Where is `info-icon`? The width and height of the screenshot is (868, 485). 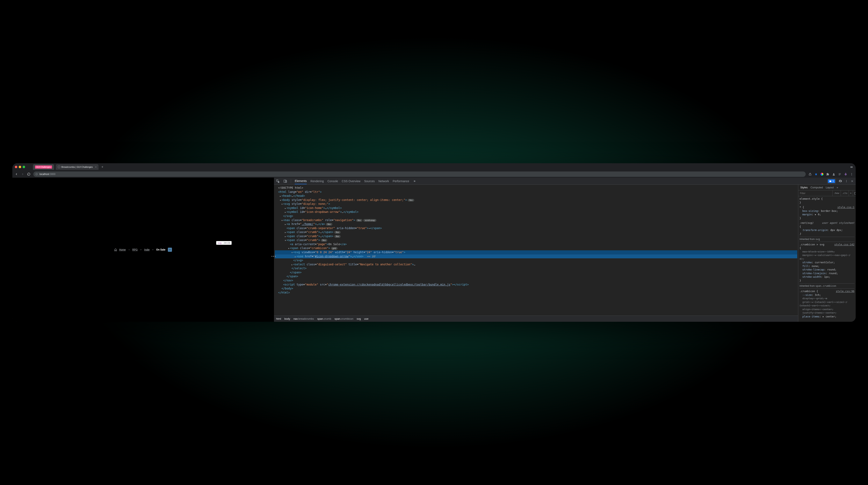
info-icon is located at coordinates (36, 174).